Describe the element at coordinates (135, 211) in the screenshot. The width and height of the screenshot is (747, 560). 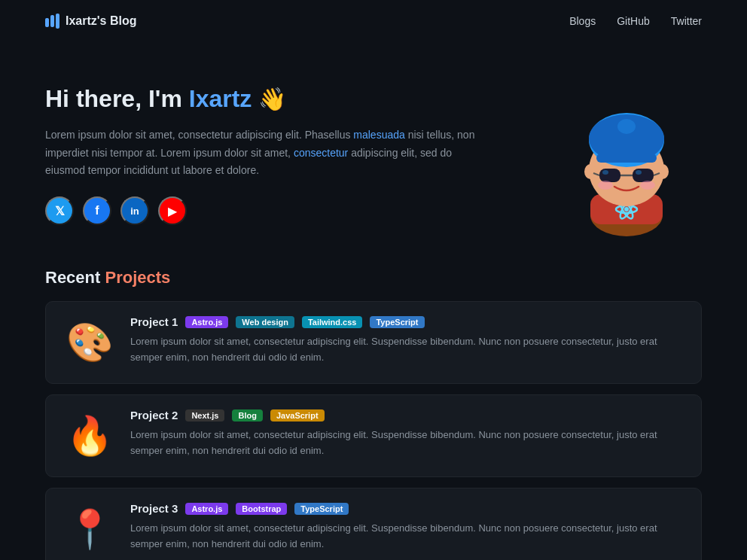
I see `linkedin-icon: in` at that location.